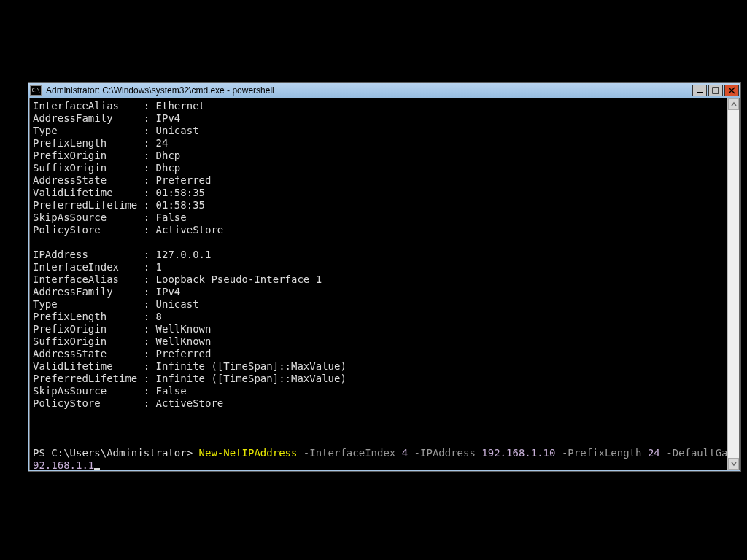  What do you see at coordinates (700, 90) in the screenshot?
I see `minimize-button` at bounding box center [700, 90].